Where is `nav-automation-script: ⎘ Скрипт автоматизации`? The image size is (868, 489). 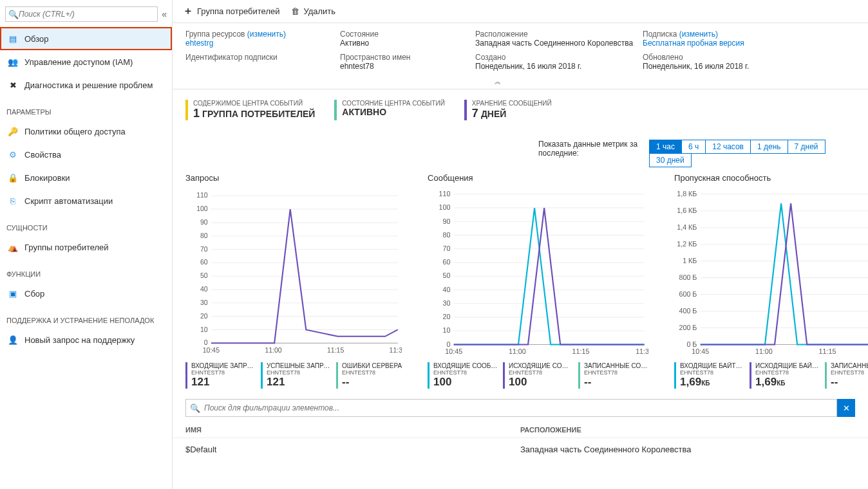
nav-automation-script: ⎘ Скрипт автоматизации is located at coordinates (86, 201).